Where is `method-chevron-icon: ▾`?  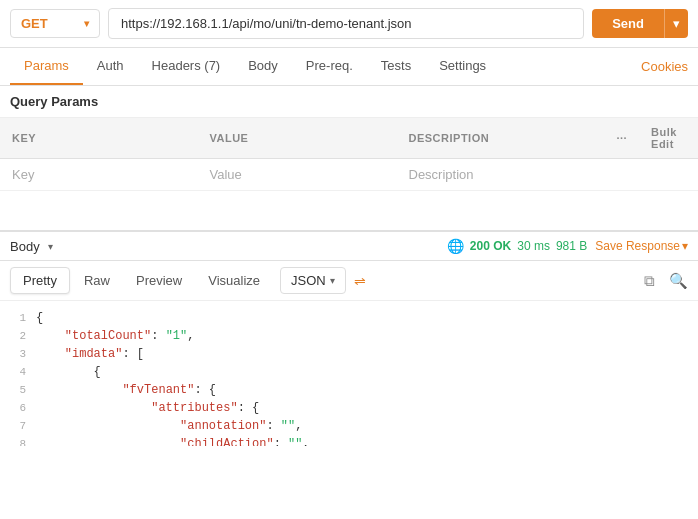 method-chevron-icon: ▾ is located at coordinates (86, 24).